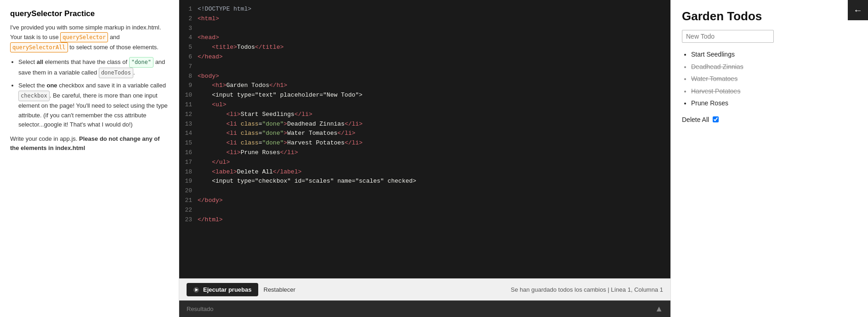 This screenshot has width=868, height=317. I want to click on line-number: 12, so click(188, 115).